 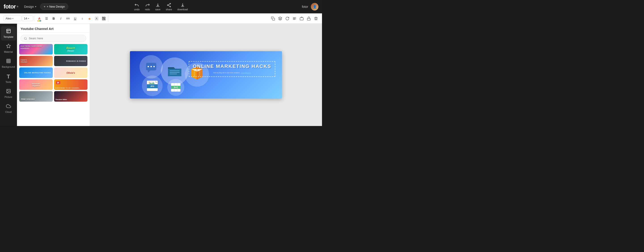 I want to click on sidebar-item-background: Background, so click(x=8, y=63).